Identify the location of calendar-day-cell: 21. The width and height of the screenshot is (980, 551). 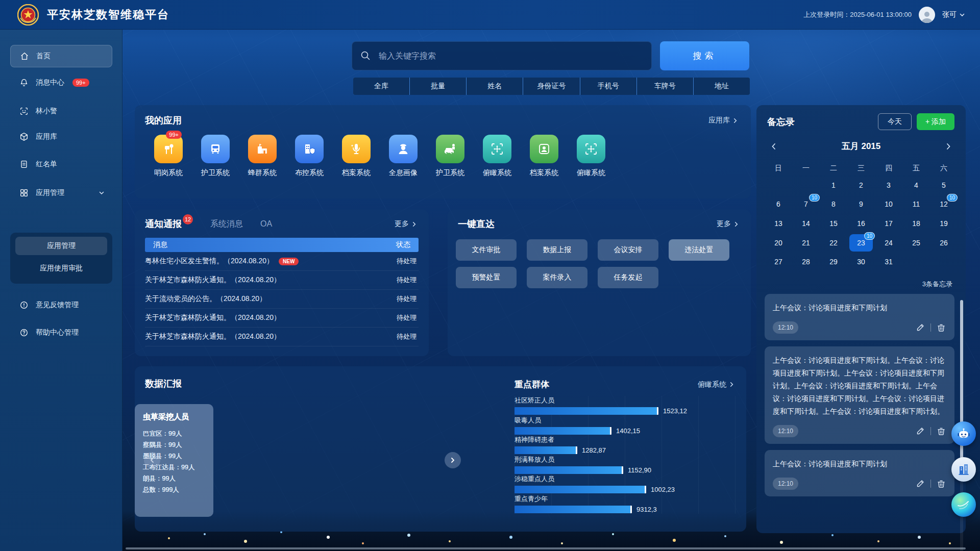
(806, 243).